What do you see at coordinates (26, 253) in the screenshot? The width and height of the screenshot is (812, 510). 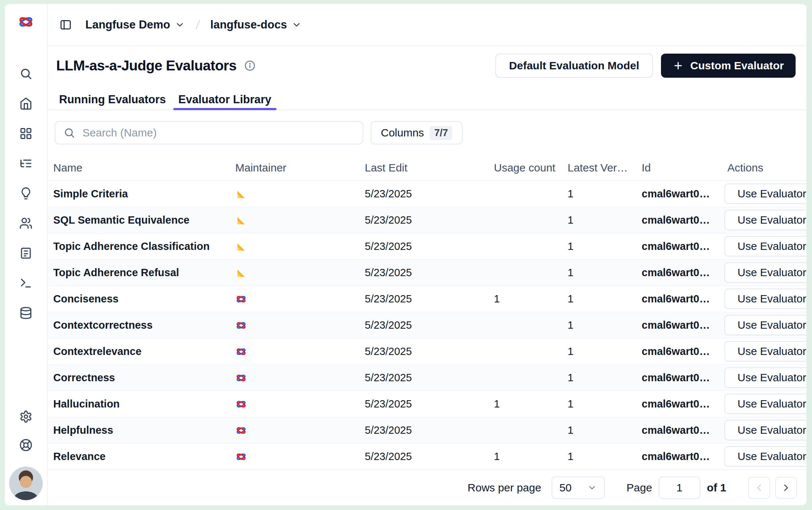 I see `sidebar-item-datasets` at bounding box center [26, 253].